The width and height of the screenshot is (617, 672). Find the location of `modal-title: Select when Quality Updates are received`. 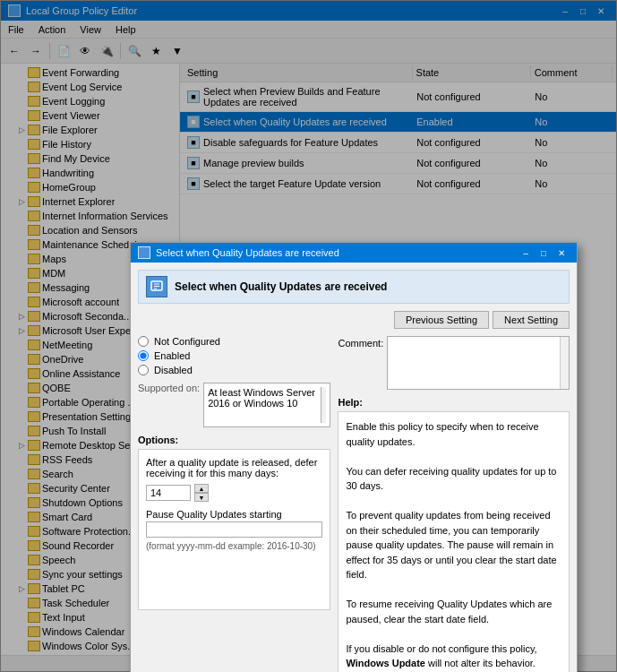

modal-title: Select when Quality Updates are received is located at coordinates (247, 253).